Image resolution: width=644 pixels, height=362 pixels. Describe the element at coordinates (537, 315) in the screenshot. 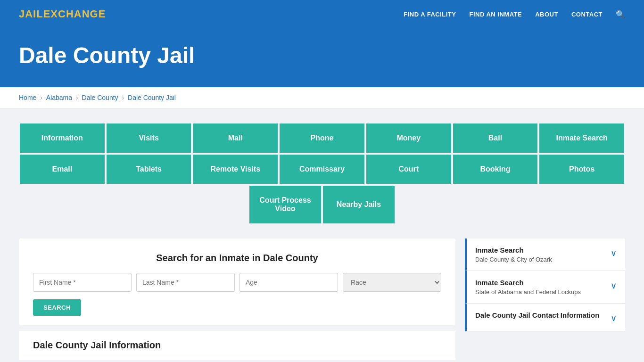

I see `sidebar-card-title-3: Dale County Jail Contact Information` at that location.